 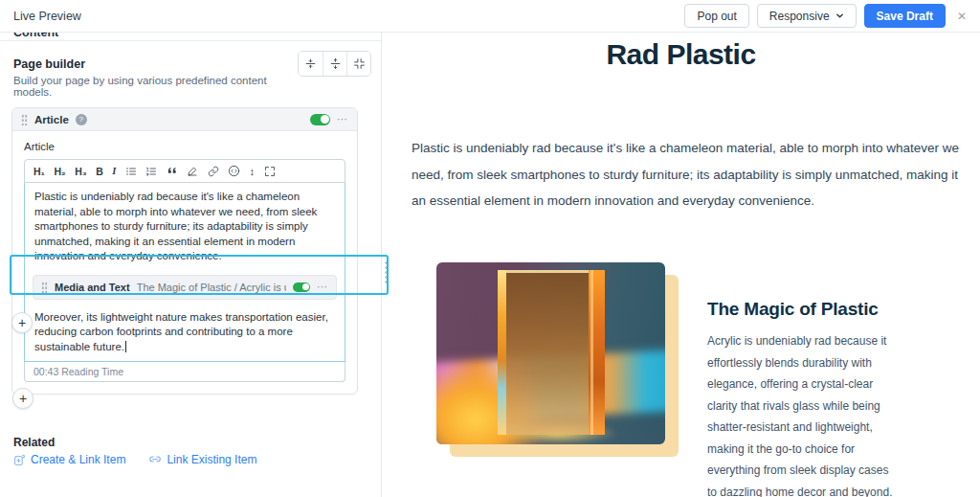 I want to click on link-button, so click(x=213, y=171).